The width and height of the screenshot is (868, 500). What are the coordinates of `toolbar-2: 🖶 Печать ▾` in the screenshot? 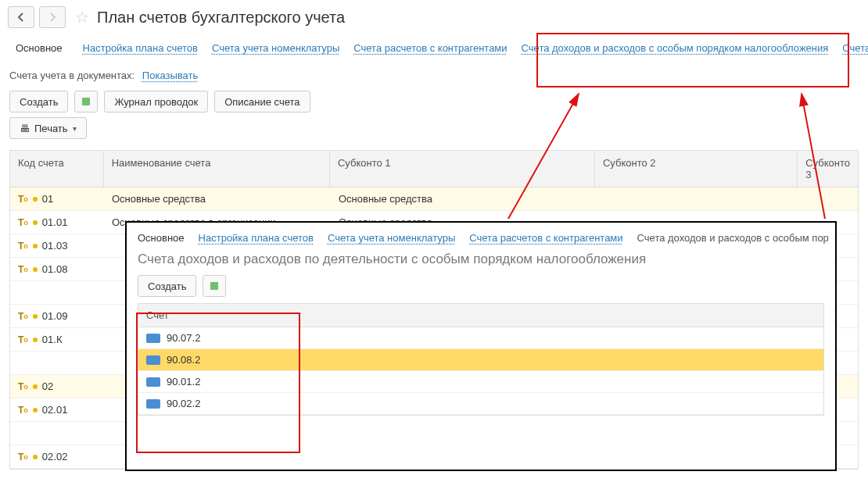 It's located at (434, 130).